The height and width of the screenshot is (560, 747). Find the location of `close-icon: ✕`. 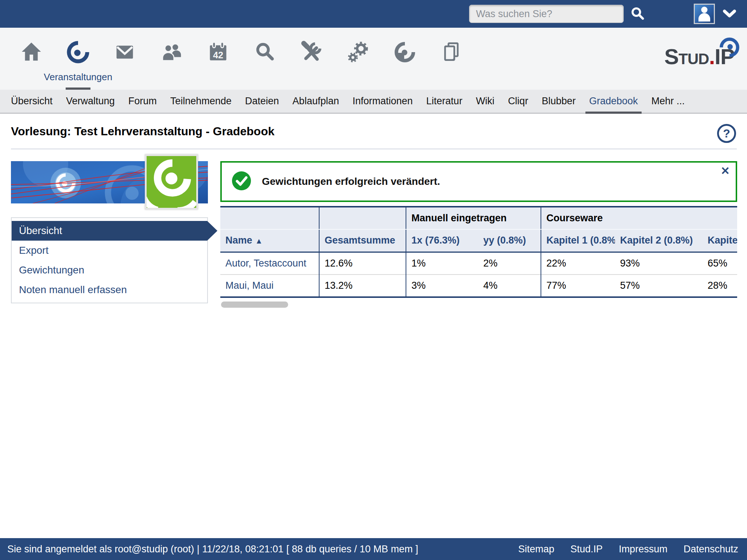

close-icon: ✕ is located at coordinates (725, 171).